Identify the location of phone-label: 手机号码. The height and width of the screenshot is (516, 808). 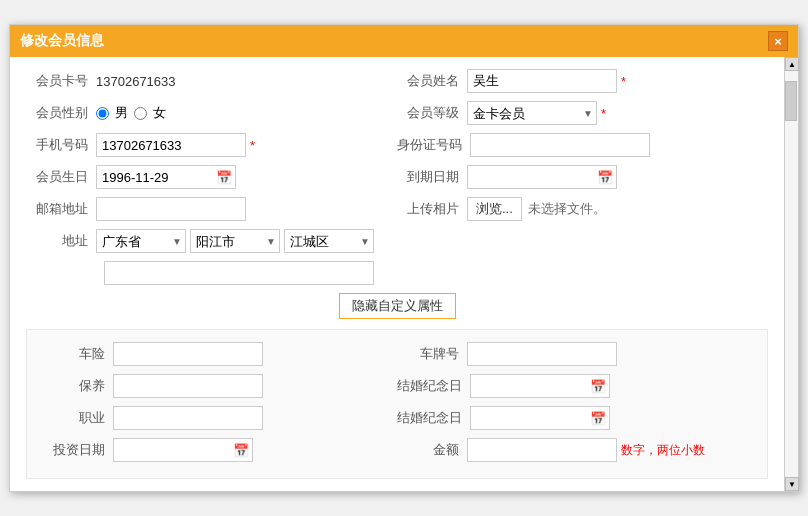
(61, 145).